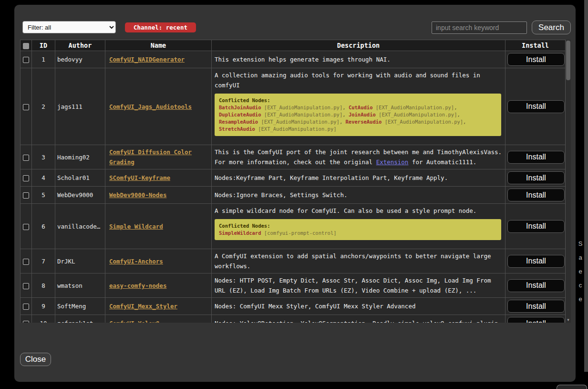 This screenshot has width=588, height=389. I want to click on cutoff-corner-button, so click(572, 387).